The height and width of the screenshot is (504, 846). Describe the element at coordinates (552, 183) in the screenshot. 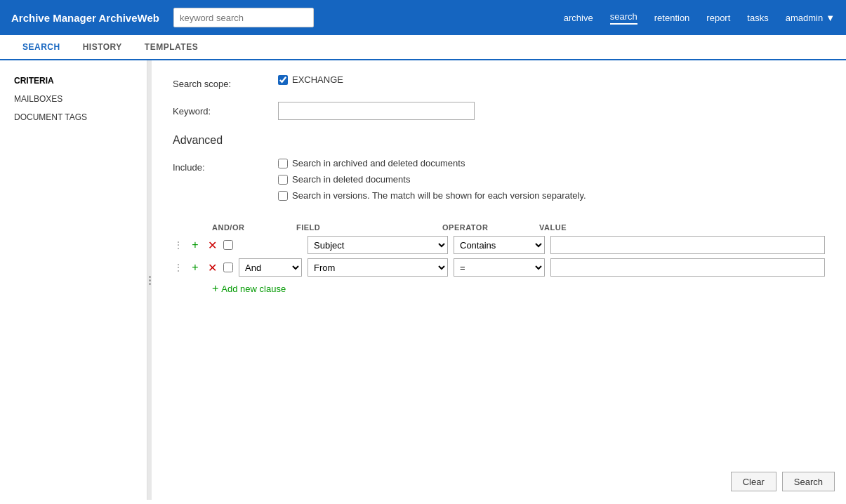

I see `include-options: Search in archived and deleted documents…` at that location.